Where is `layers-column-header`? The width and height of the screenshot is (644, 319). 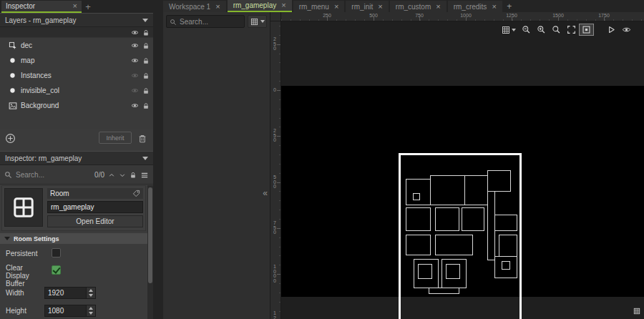
layers-column-header is located at coordinates (77, 33).